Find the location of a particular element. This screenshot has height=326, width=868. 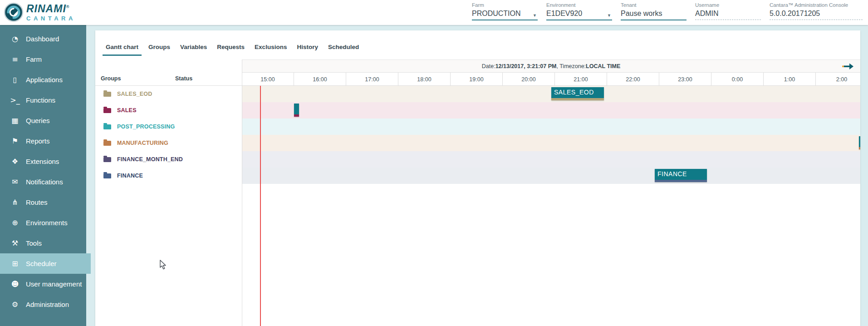

group-name: SALES_EOD is located at coordinates (135, 94).